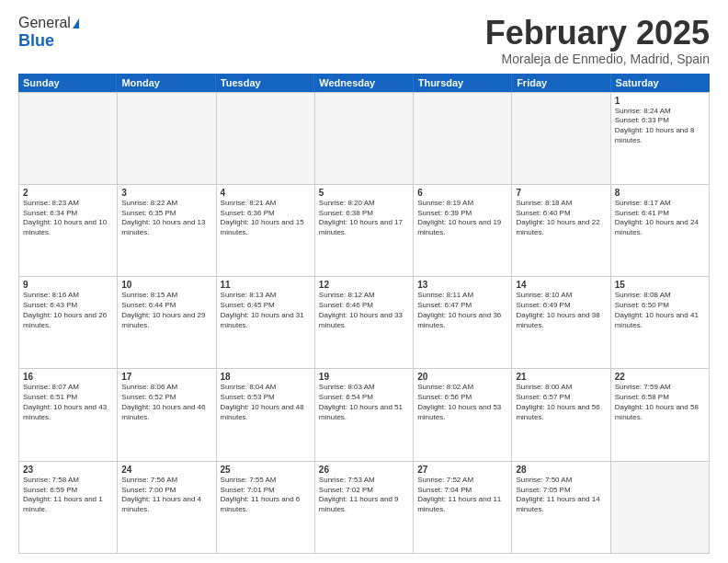 The image size is (728, 563). I want to click on logo-general: General, so click(44, 23).